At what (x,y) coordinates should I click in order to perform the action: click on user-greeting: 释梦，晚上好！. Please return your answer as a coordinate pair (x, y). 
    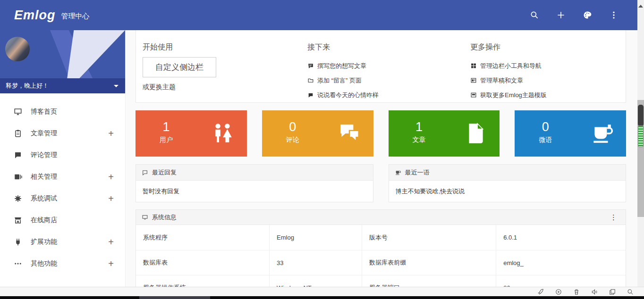
    Looking at the image, I should click on (27, 86).